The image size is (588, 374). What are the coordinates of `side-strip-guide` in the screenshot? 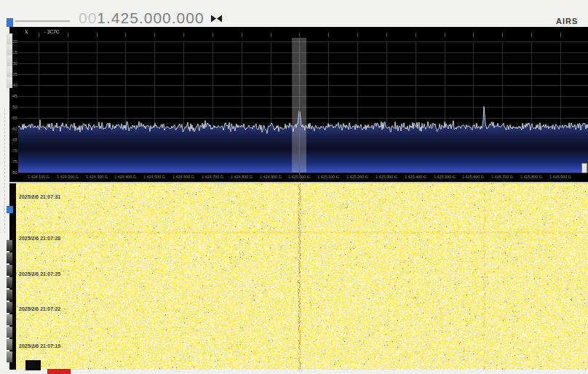 It's located at (4, 171).